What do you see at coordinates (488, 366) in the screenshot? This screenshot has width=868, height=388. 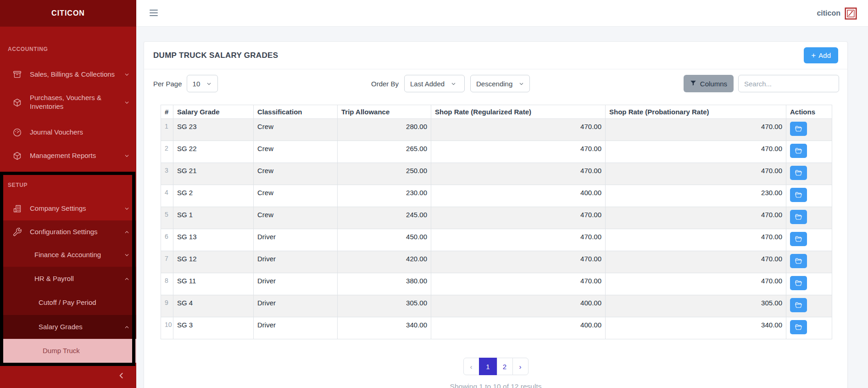 I see `pagination-page-1-button: 1` at bounding box center [488, 366].